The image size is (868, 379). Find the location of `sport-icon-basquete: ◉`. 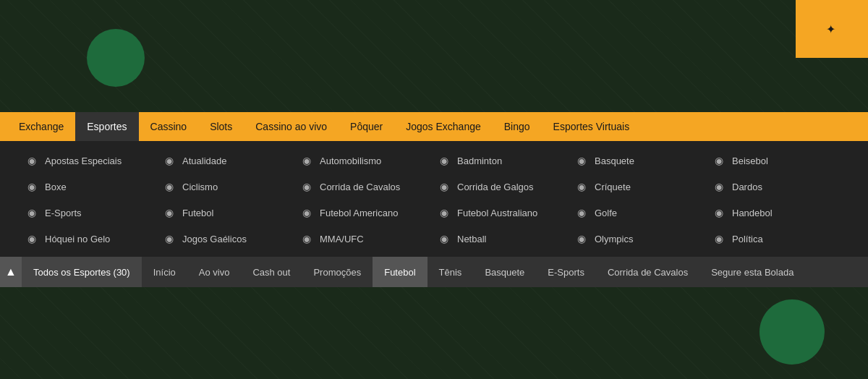

sport-icon-basquete: ◉ is located at coordinates (582, 161).